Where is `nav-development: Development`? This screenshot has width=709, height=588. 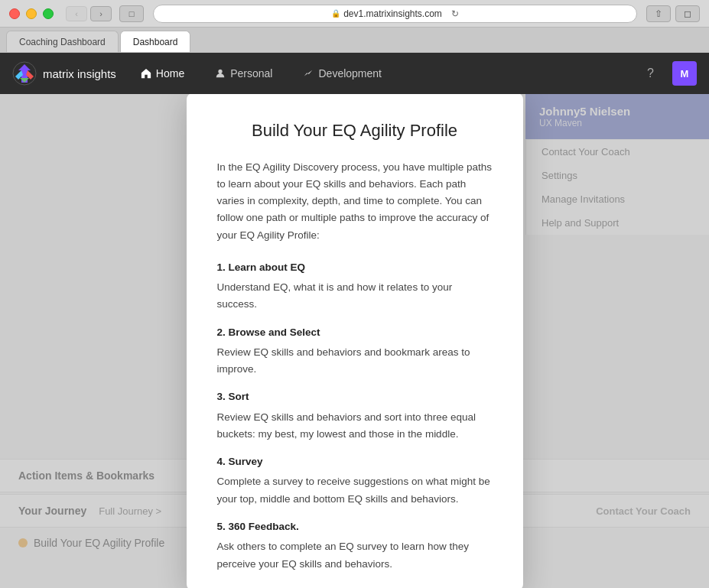 nav-development: Development is located at coordinates (343, 73).